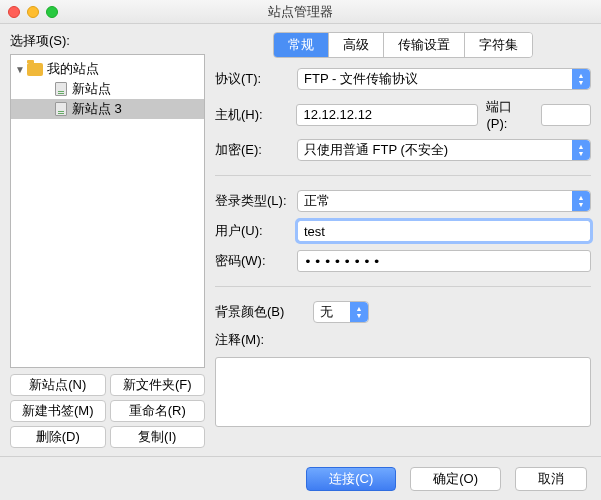  I want to click on select-entry-label: 选择项(S):, so click(108, 41).